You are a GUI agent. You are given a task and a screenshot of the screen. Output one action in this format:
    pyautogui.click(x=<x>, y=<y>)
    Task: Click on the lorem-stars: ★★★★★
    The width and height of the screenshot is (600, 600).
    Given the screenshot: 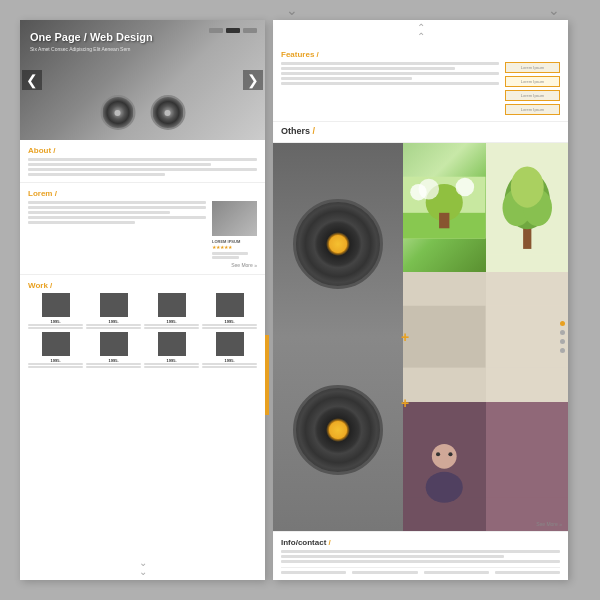 What is the action you would take?
    pyautogui.click(x=234, y=247)
    